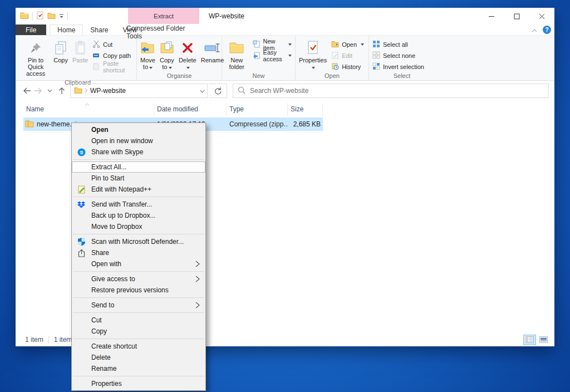  Describe the element at coordinates (139, 204) in the screenshot. I see `menu-item-send-with-transfer: Send with Transfer...` at that location.